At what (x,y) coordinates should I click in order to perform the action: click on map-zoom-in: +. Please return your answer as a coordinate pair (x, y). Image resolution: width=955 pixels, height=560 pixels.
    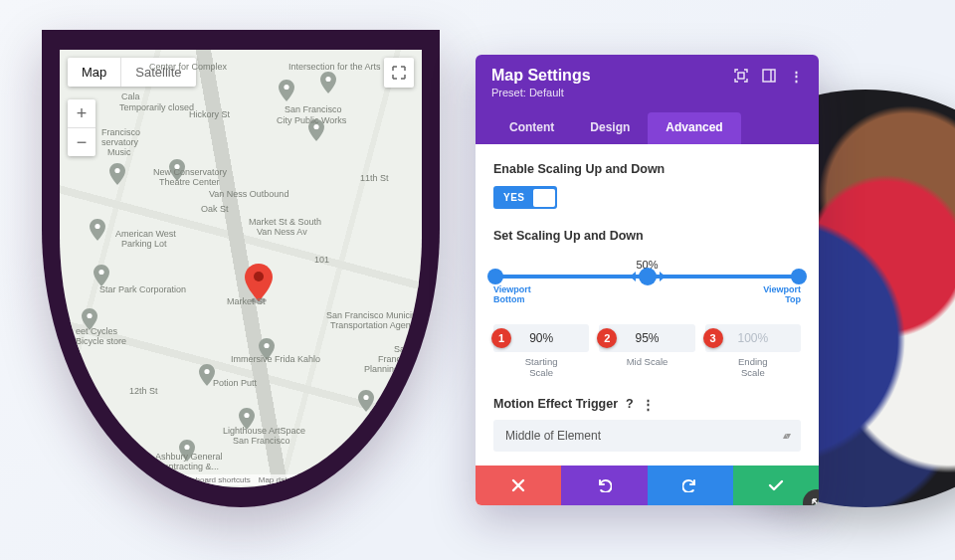
    Looking at the image, I should click on (82, 113).